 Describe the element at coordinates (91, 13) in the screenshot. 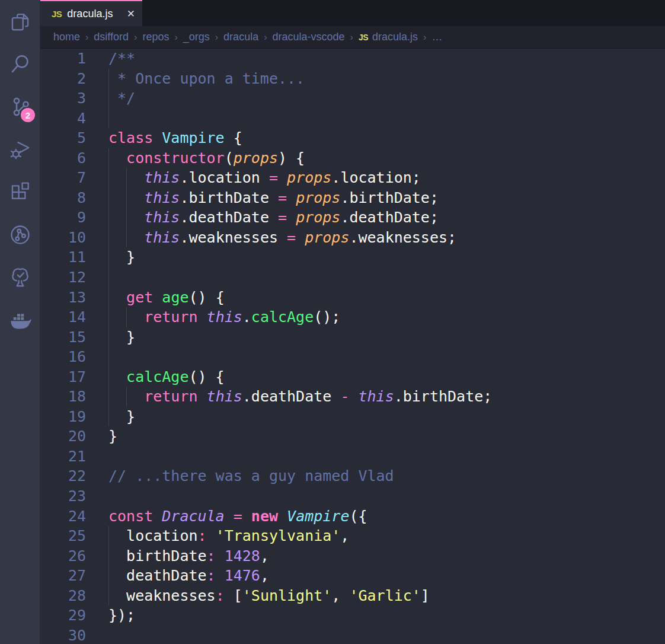

I see `tab-dracula-js: JS dracula.js ✕` at that location.